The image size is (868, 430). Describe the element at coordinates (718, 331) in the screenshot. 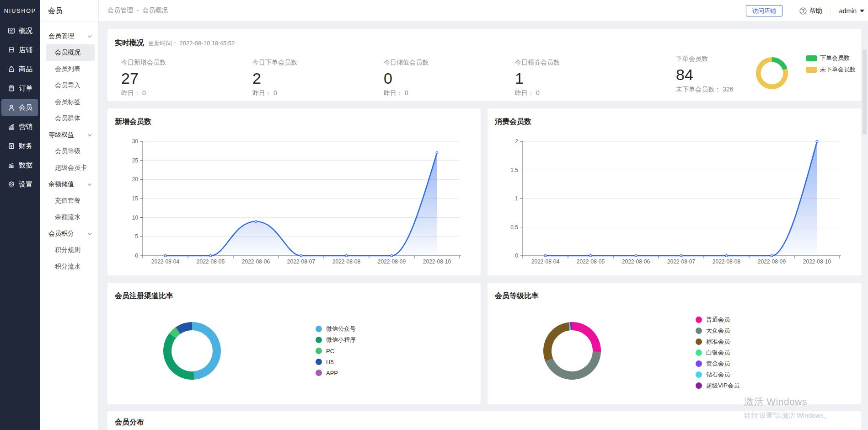

I see `legend-label: 大众会员` at that location.